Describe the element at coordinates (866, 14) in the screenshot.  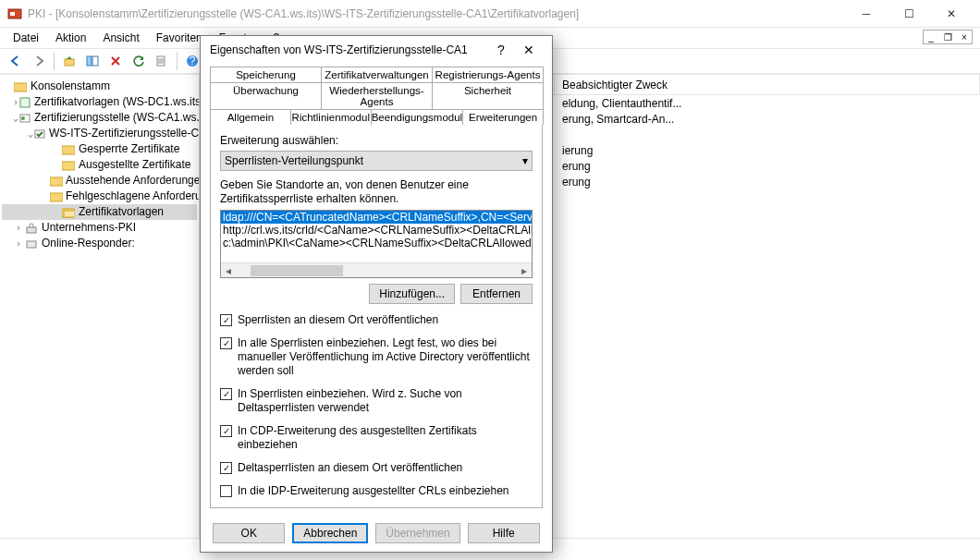
I see `minimize-button: ─` at that location.